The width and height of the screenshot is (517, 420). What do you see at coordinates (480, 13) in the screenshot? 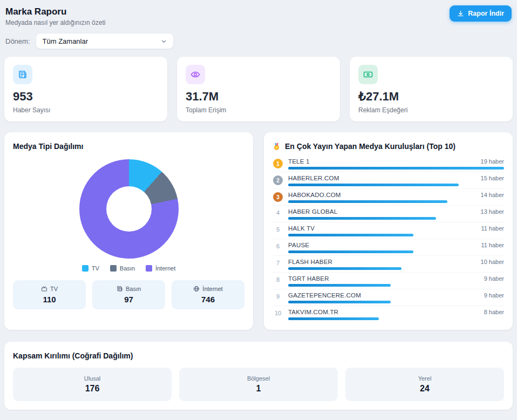
I see `download-report-button: Rapor İndir` at bounding box center [480, 13].